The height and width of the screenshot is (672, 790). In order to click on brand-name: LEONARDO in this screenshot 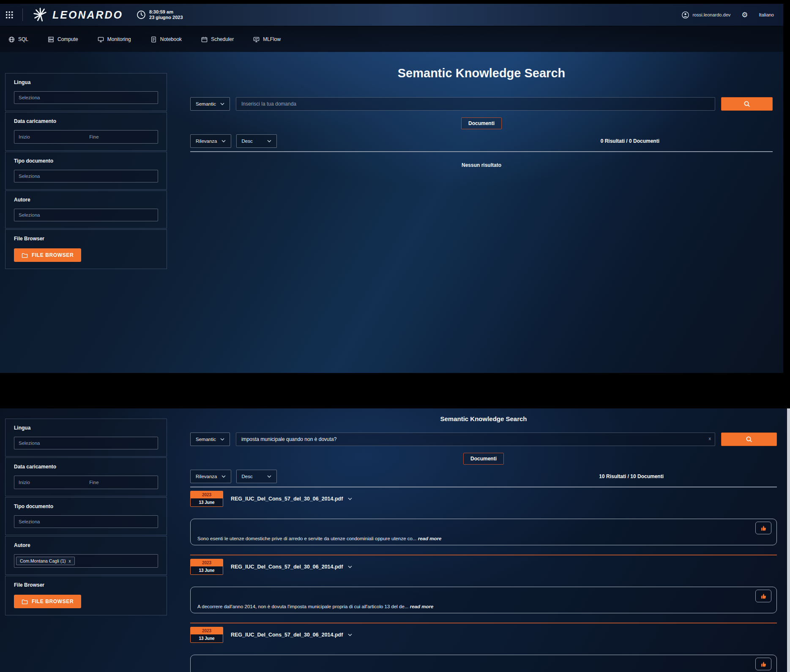, I will do `click(88, 15)`.